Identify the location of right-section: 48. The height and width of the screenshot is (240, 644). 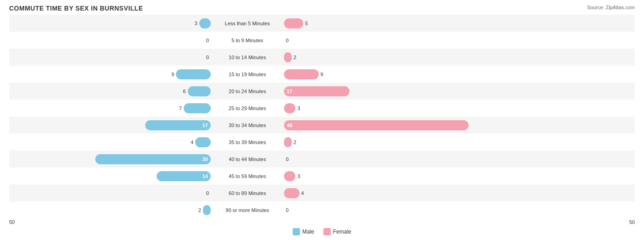
(385, 125).